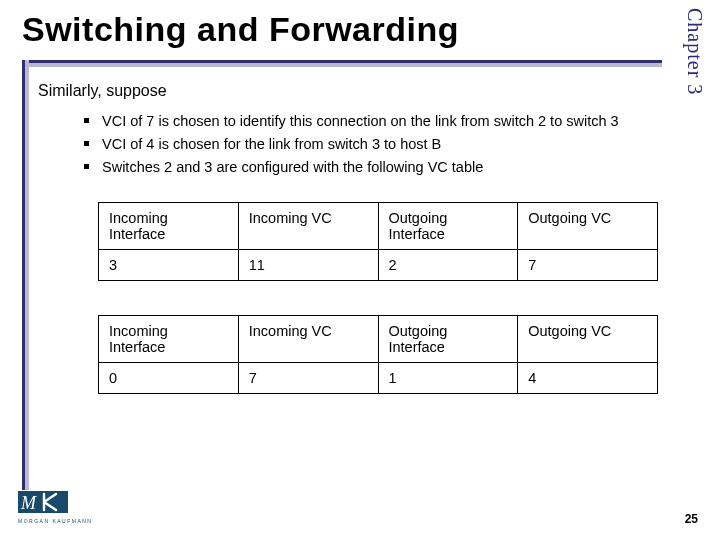 This screenshot has height=540, width=720. I want to click on lead-text: Similarly, suppose, so click(358, 91).